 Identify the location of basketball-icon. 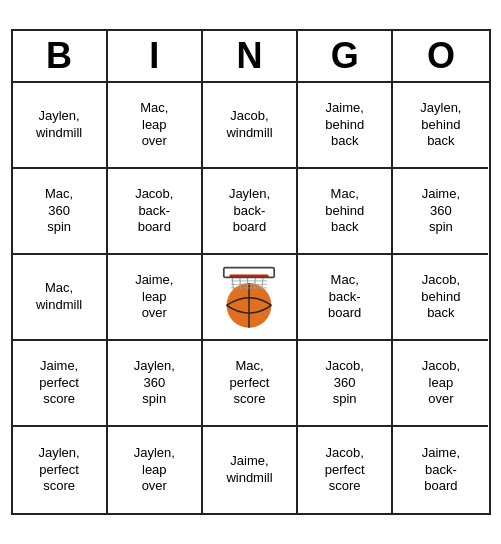
(249, 297).